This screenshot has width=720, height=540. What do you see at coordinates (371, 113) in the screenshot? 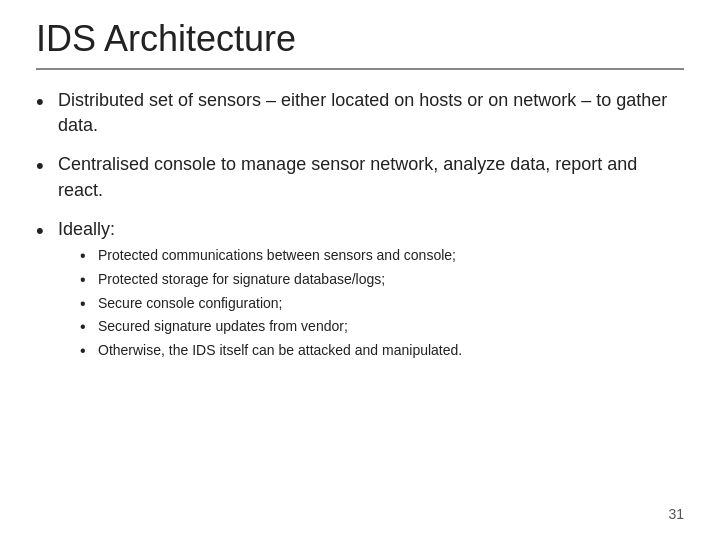
I see `main-bullet-text-1: Distributed set of sensors – either loca…` at bounding box center [371, 113].